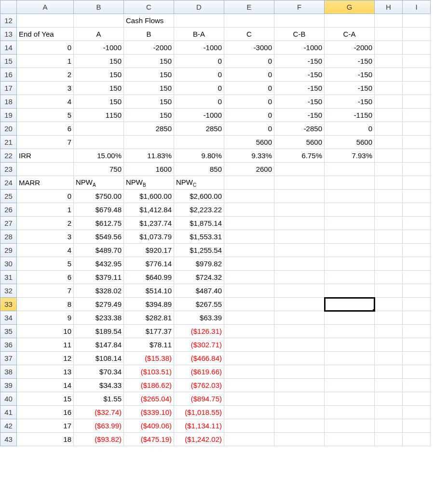  Describe the element at coordinates (149, 169) in the screenshot. I see `cell-C23: 1600` at that location.